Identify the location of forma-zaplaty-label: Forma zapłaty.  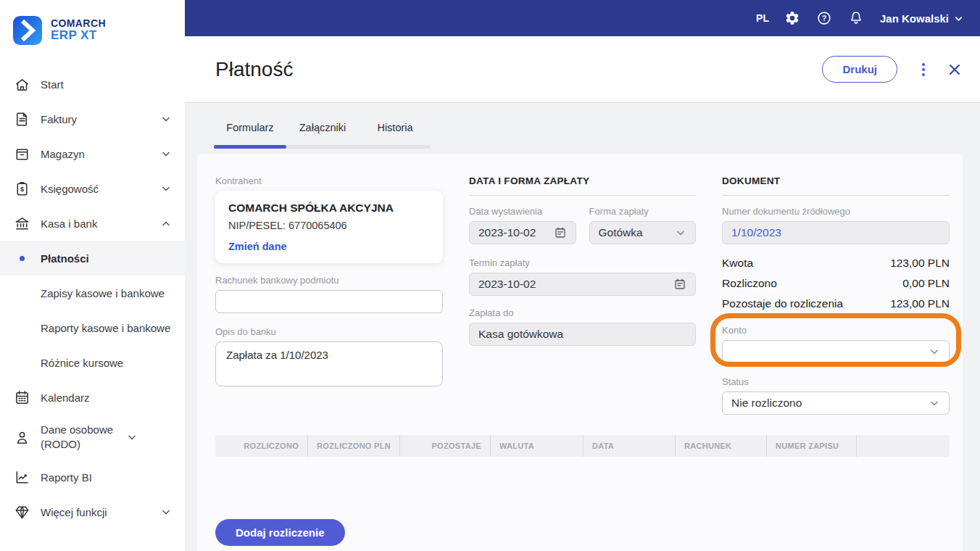
(643, 212).